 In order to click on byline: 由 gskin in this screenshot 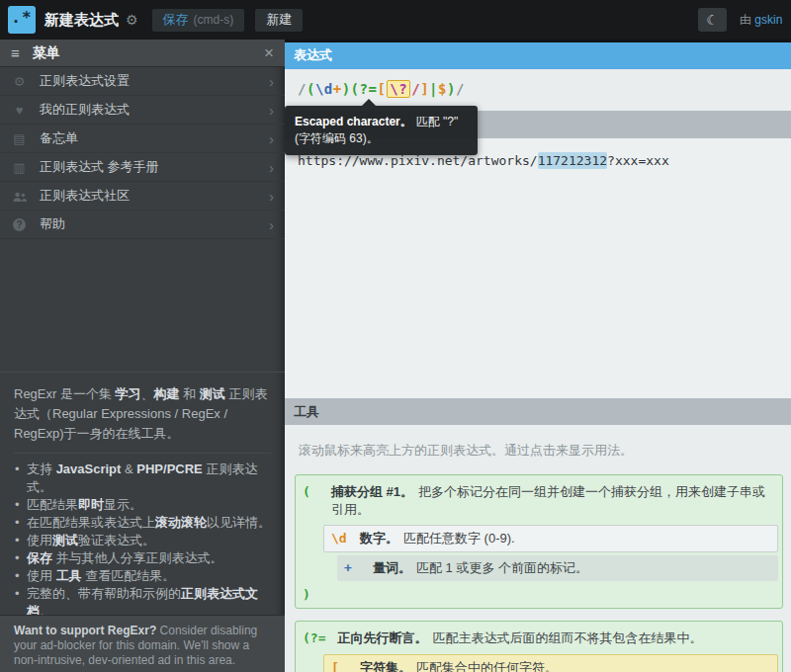, I will do `click(765, 20)`.